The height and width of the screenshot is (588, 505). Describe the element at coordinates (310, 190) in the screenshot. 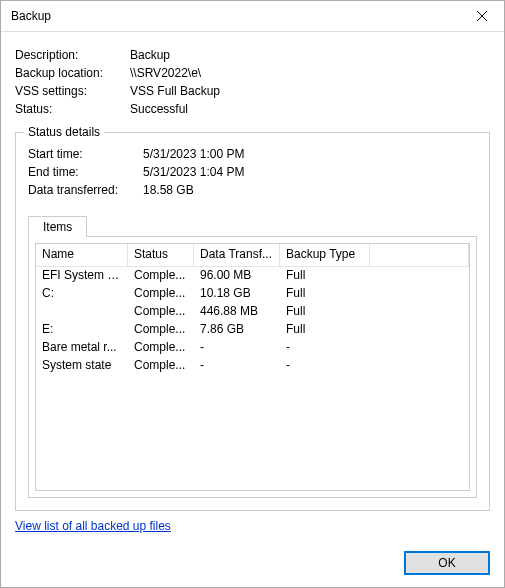

I see `data-transferred-value: 18.58 GB` at that location.